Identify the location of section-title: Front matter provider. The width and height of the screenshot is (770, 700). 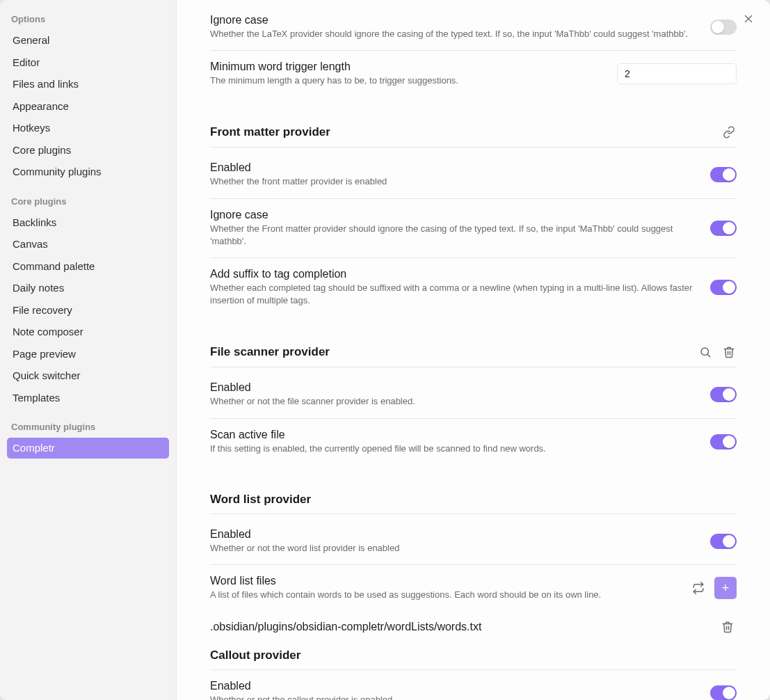
(270, 132).